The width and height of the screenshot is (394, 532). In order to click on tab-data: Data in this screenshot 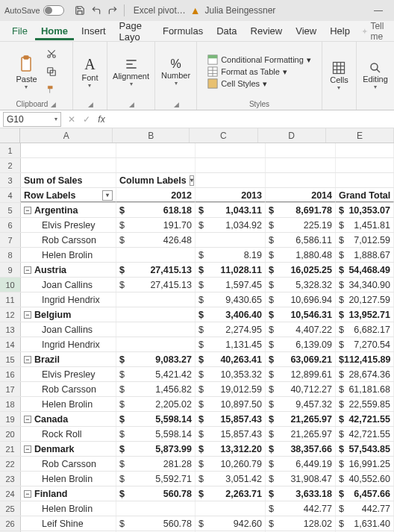, I will do `click(227, 31)`.